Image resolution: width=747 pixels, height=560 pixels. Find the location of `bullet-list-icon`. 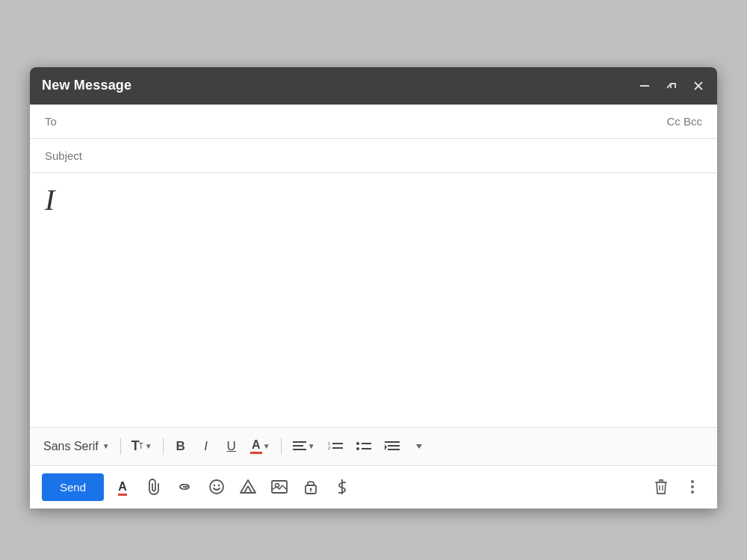

bullet-list-icon is located at coordinates (364, 447).